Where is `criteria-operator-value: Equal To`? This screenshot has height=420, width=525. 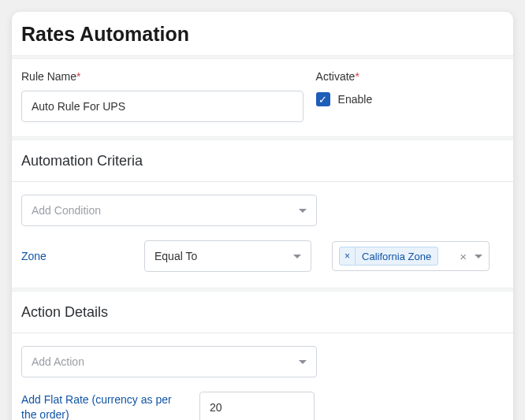 criteria-operator-value: Equal To is located at coordinates (176, 256).